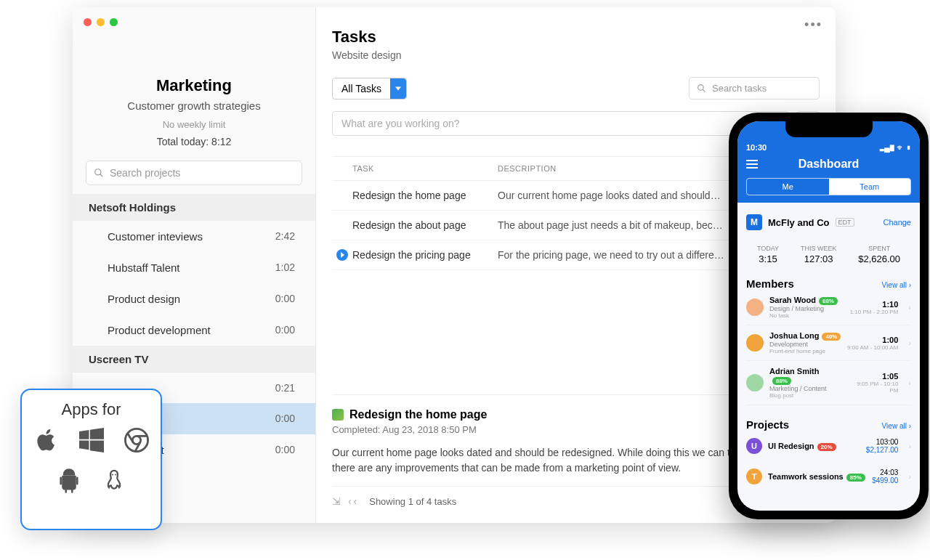 The image size is (930, 560). I want to click on member-name: Sarah Wood88%, so click(804, 301).